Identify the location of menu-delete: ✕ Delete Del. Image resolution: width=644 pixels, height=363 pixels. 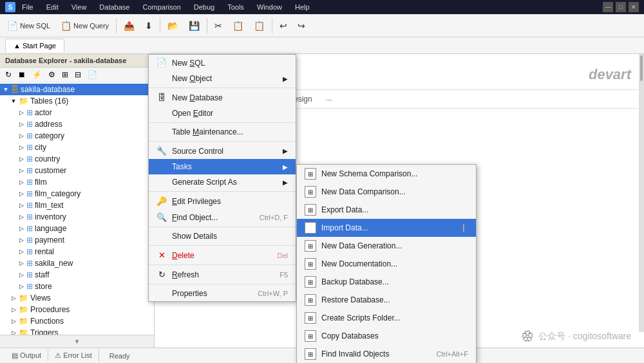
(222, 255).